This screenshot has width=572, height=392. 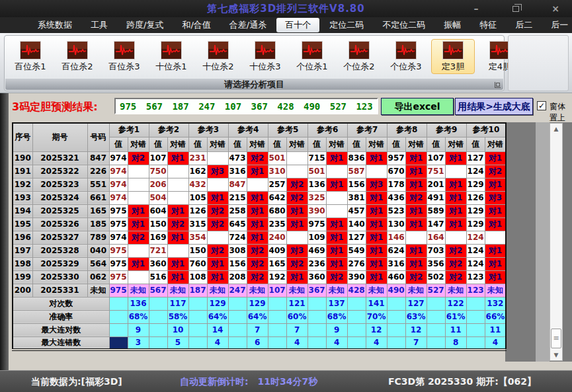 I want to click on cell-ref-value: 315, so click(x=198, y=224).